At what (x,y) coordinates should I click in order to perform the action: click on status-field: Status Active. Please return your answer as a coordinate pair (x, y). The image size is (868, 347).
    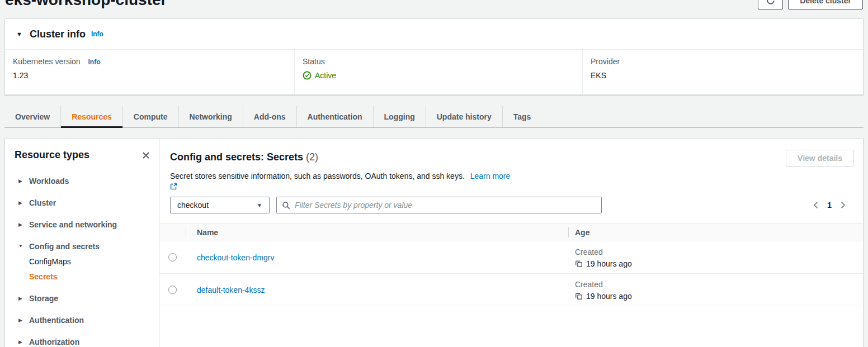
    Looking at the image, I should click on (438, 73).